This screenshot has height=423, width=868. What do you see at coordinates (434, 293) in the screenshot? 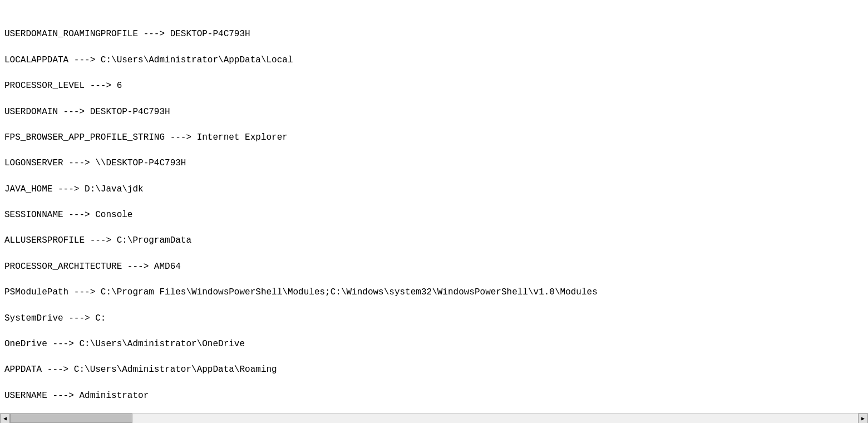
I see `terminal-line: PSModulePath ---> C:\Program Files\Windo…` at bounding box center [434, 293].